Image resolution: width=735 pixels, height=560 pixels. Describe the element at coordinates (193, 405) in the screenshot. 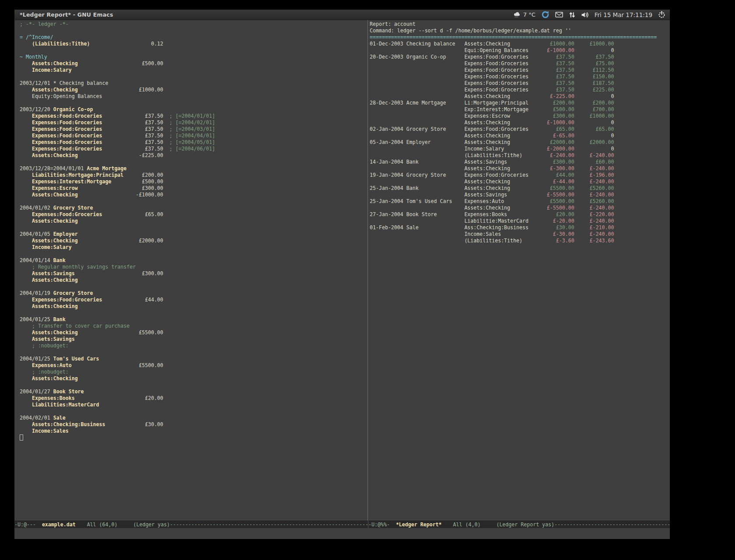

I see `buffer-line: Liabilities:MasterCard` at that location.